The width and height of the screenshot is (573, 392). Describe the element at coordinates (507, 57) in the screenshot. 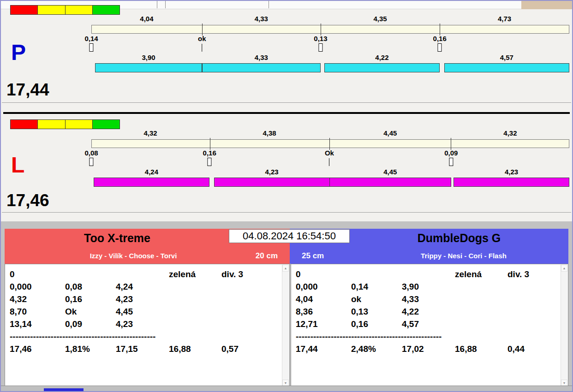

I see `dog-time-label: 4,57` at that location.